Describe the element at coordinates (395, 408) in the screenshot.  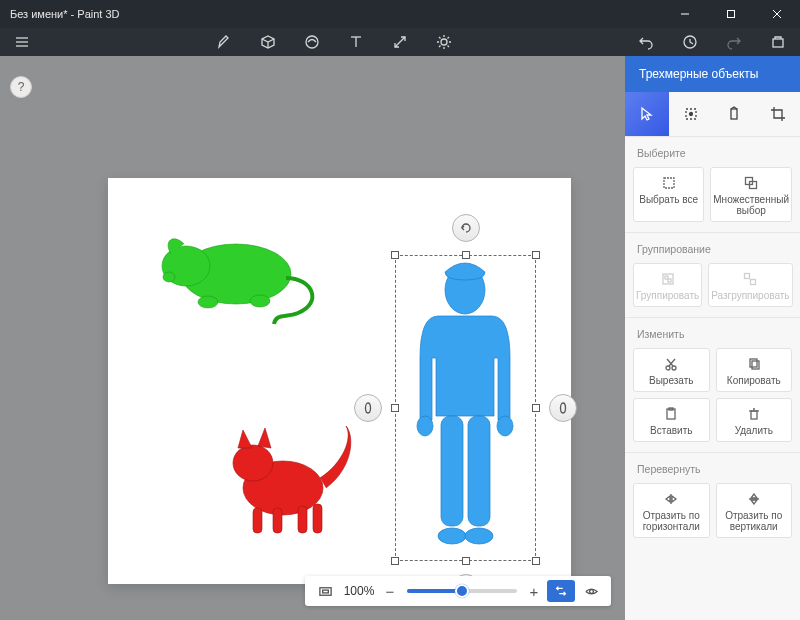
I see `resize-handle-lm` at that location.